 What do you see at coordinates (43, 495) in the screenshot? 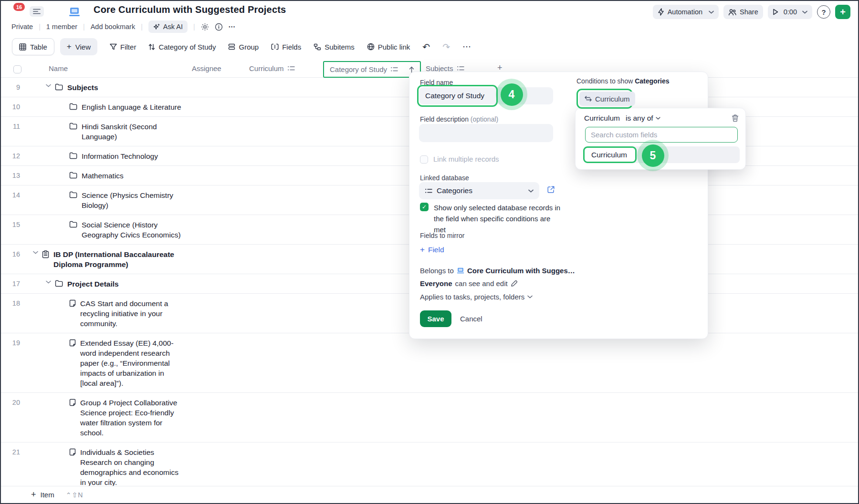
I see `add-item-button: + Item` at bounding box center [43, 495].